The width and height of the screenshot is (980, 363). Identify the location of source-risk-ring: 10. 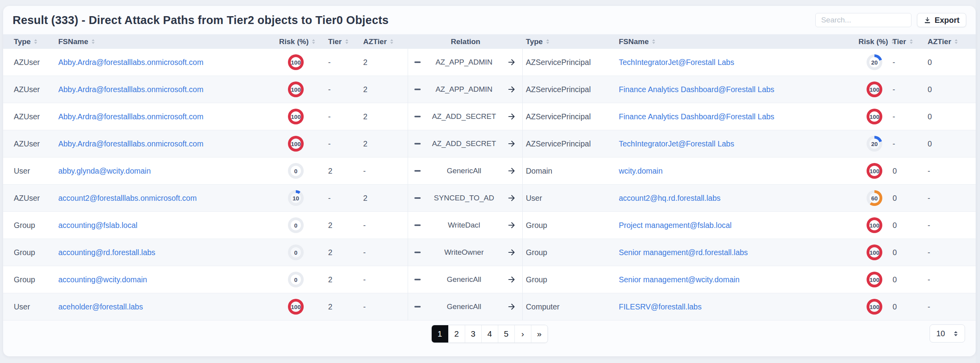
(296, 198).